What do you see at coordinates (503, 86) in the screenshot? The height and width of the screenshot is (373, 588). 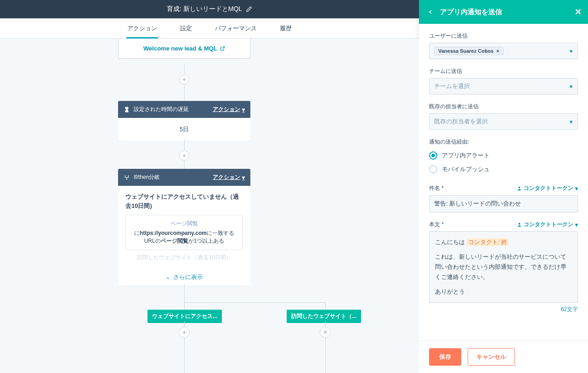 I see `send-team-select: チームを選択 ▾` at bounding box center [503, 86].